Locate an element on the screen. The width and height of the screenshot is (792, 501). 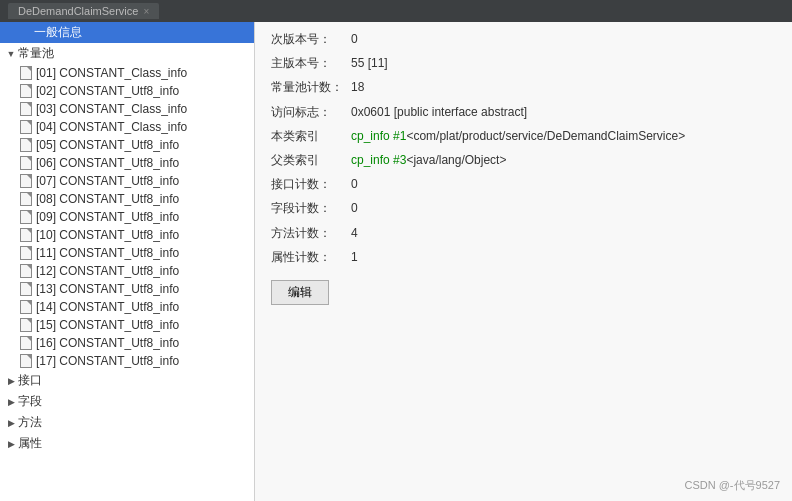
pool-item-label: [05] CONSTANT_Utf8_info is located at coordinates (108, 145).